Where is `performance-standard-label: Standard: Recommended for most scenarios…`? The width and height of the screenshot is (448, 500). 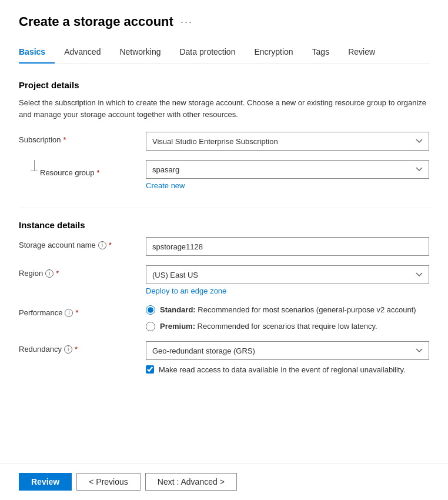
performance-standard-label: Standard: Recommended for most scenarios… is located at coordinates (288, 310).